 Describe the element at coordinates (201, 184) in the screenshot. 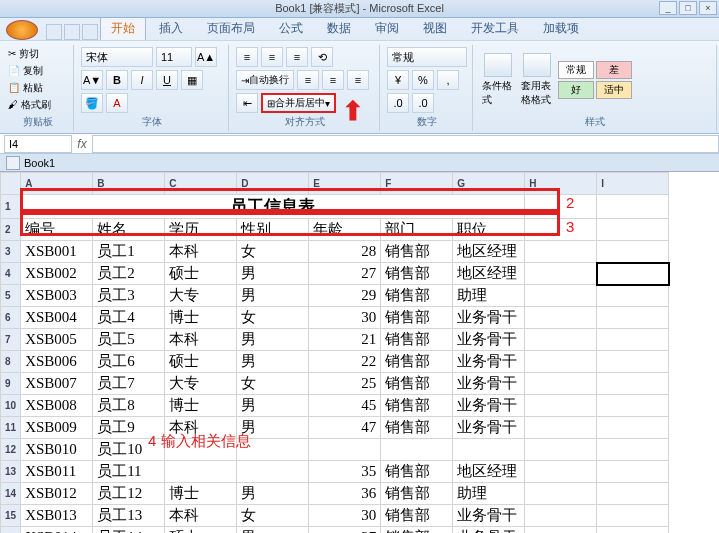

I see `col-header-C: C` at that location.